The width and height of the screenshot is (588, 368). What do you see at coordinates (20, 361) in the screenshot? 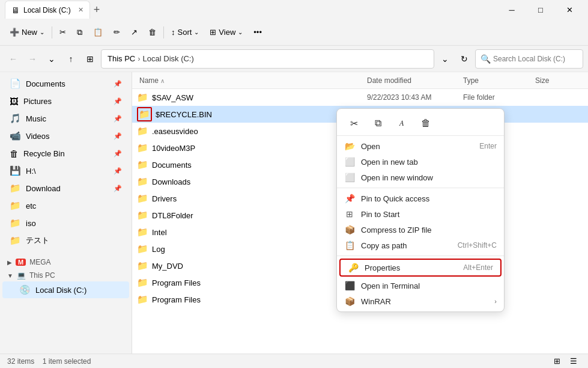
I see `item-count: 32 items` at bounding box center [20, 361].